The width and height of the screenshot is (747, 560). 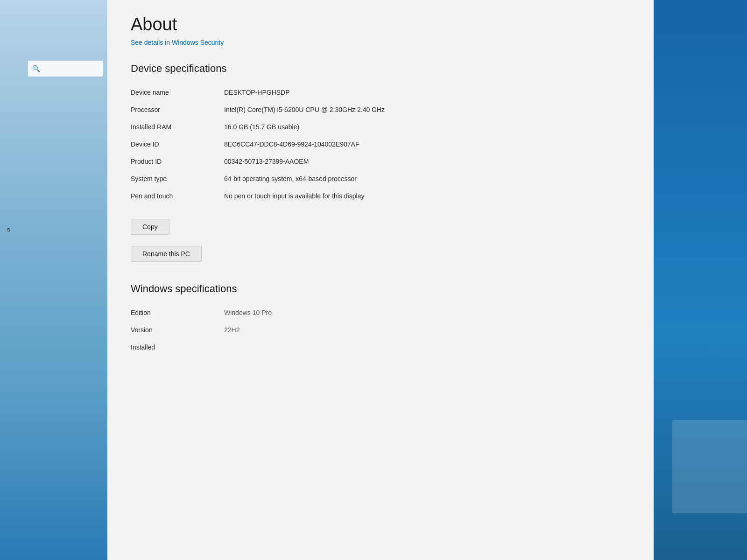 What do you see at coordinates (427, 179) in the screenshot?
I see `spec-value-system-type: 64-bit operating system, x64-based proce…` at bounding box center [427, 179].